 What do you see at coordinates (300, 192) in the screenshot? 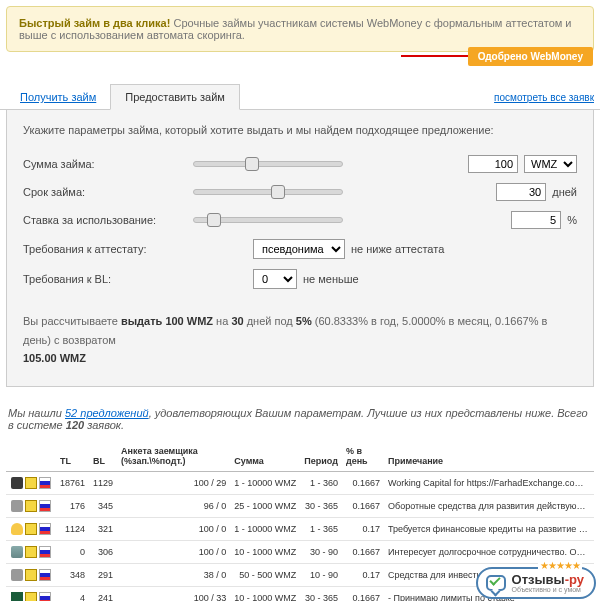
I see `row-term: Срок займа: дней` at bounding box center [300, 192].